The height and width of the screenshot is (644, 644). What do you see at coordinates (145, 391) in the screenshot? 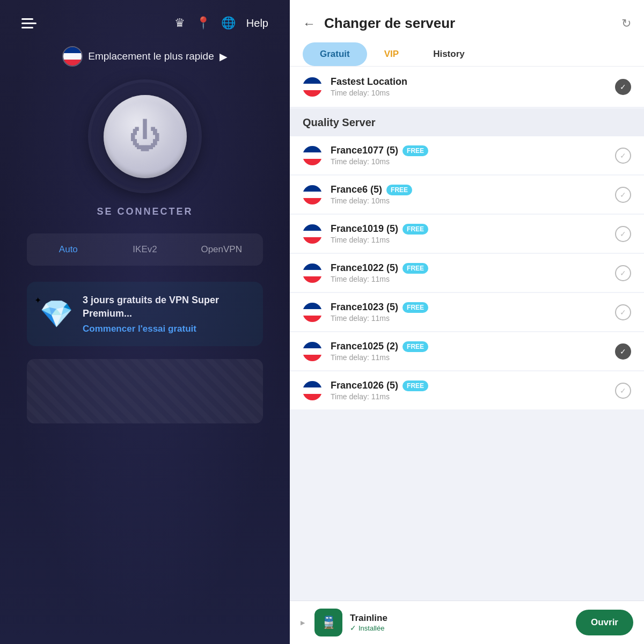
I see `ad-banner-left` at bounding box center [145, 391].